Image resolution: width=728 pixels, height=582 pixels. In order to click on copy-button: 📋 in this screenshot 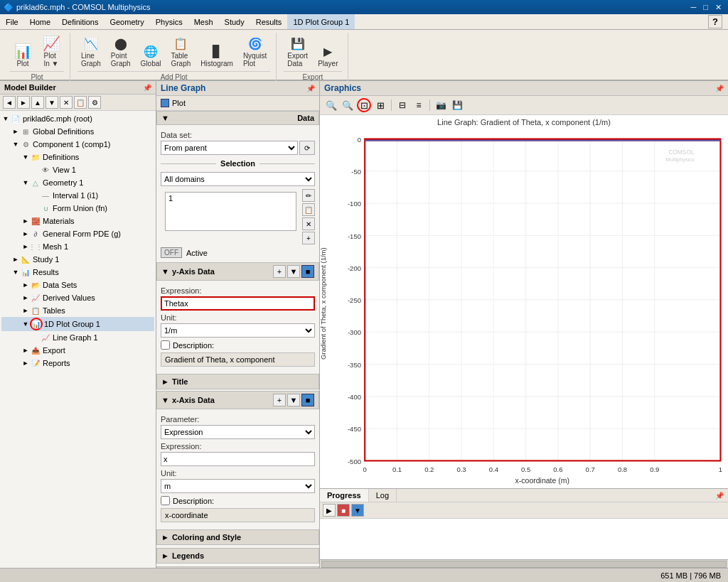, I will do `click(80, 102)`.